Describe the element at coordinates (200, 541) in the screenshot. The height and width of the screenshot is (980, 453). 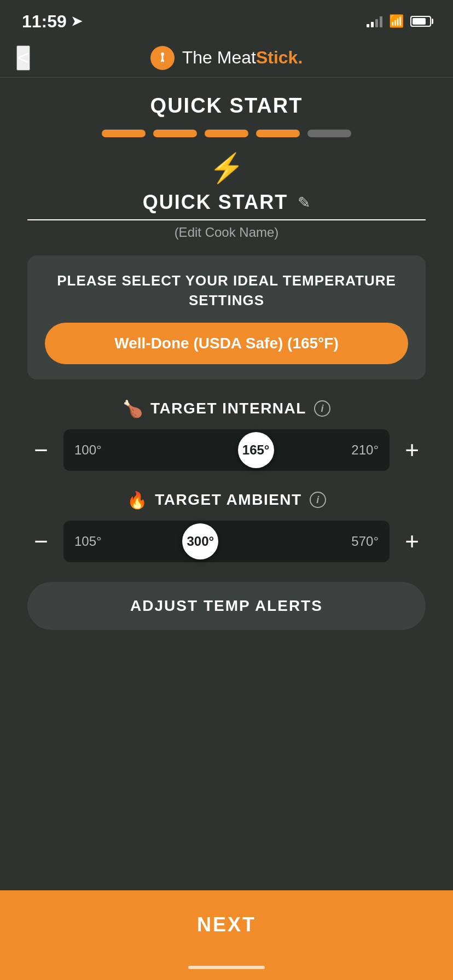
I see `target-ambient-value: 300°` at that location.